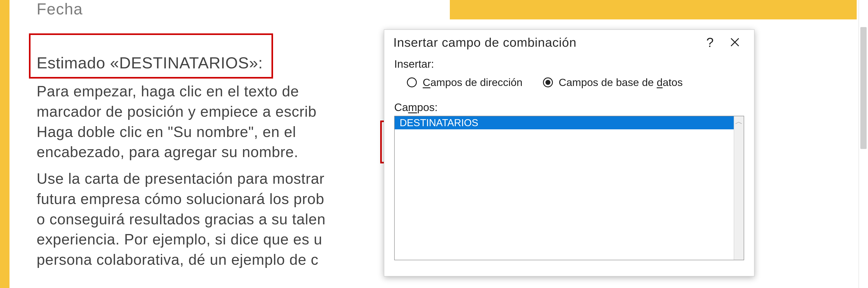 The width and height of the screenshot is (868, 288). What do you see at coordinates (735, 42) in the screenshot?
I see `close-button` at bounding box center [735, 42].